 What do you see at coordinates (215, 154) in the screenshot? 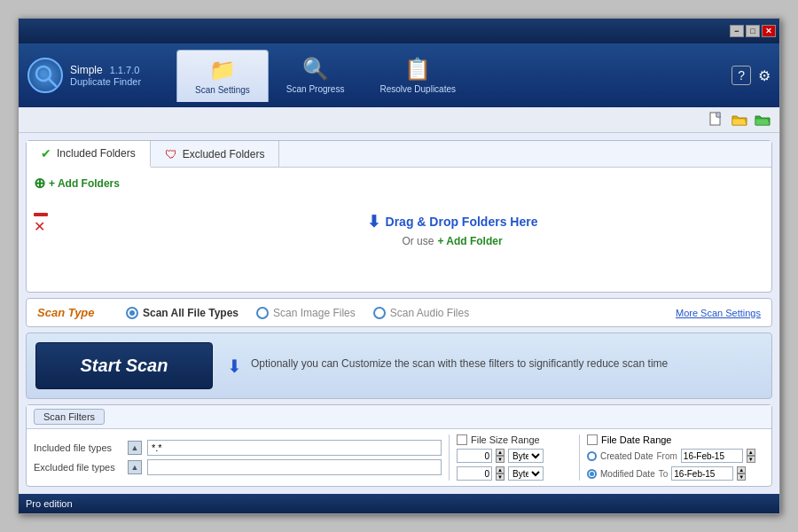
I see `excluded-folders-tab: 🛡 Excluded Folders` at bounding box center [215, 154].